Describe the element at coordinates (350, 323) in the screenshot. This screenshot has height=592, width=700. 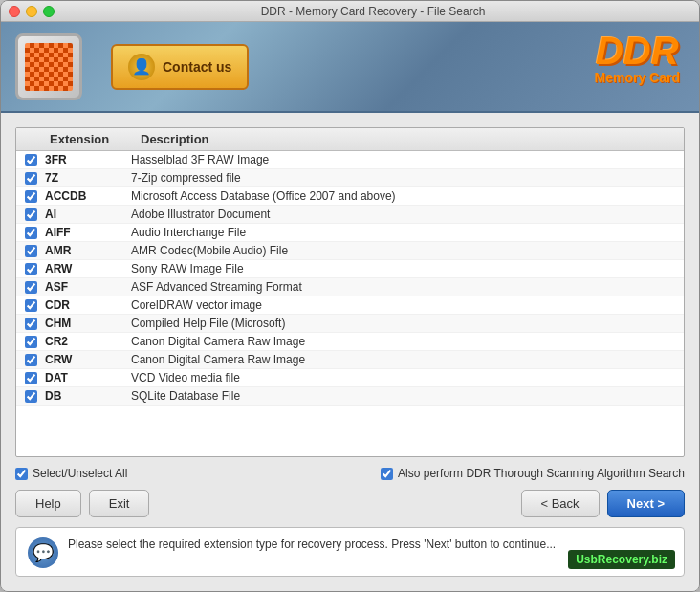
I see `table-row: CHM Compiled Help File (Microsoft)` at that location.